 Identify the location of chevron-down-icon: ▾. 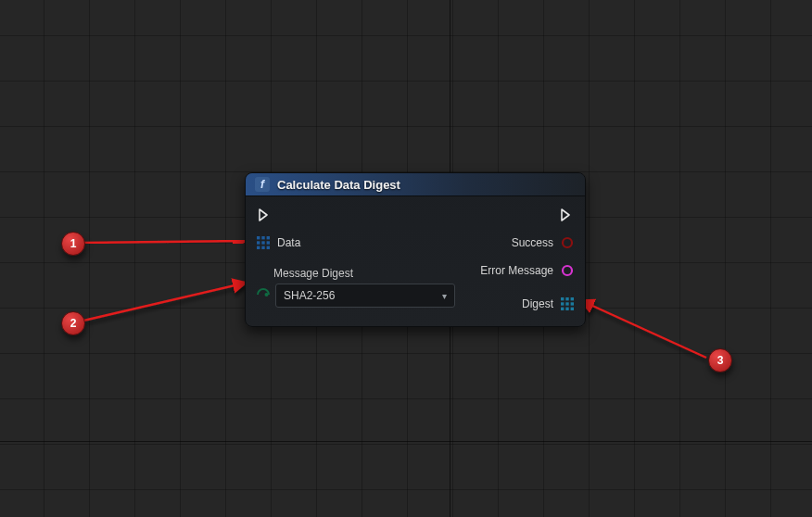
(445, 296).